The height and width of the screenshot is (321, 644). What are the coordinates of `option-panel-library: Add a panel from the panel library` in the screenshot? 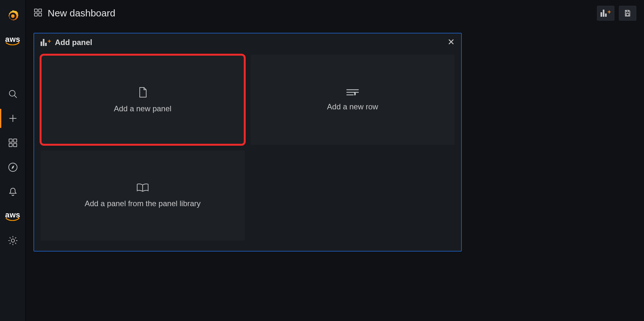 It's located at (143, 196).